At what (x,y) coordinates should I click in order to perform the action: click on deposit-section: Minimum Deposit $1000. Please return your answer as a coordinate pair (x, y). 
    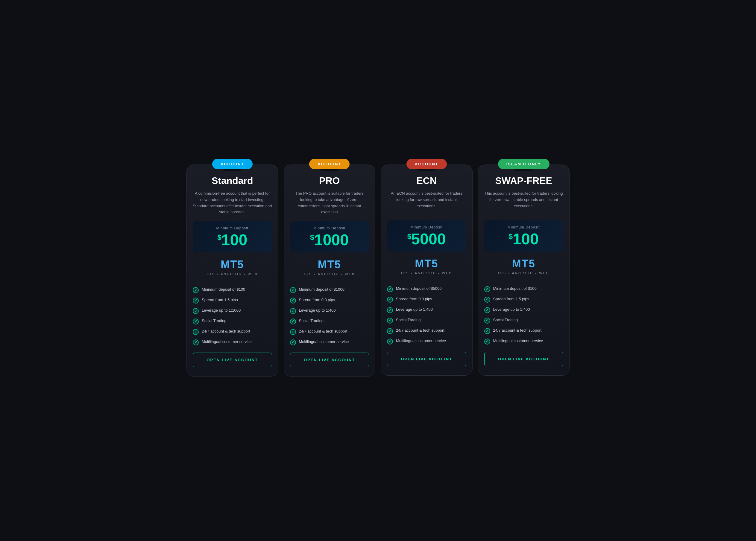
    Looking at the image, I should click on (330, 237).